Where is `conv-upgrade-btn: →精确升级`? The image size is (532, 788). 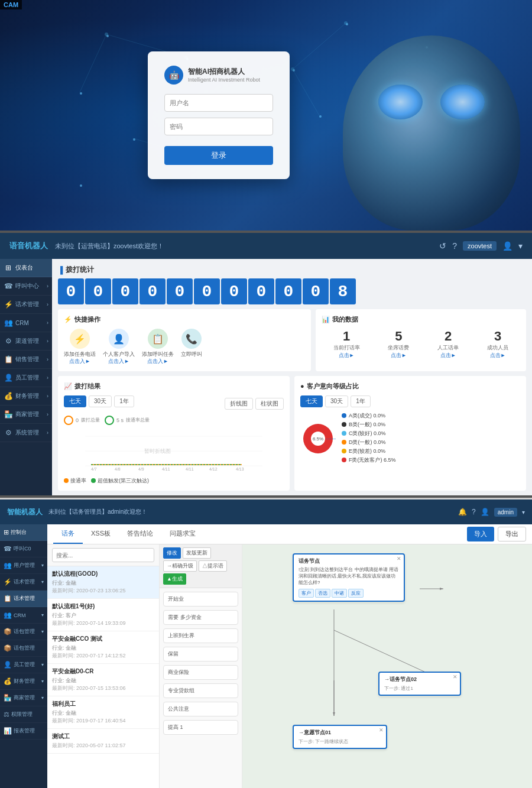
conv-upgrade-btn: →精确升级 is located at coordinates (180, 566).